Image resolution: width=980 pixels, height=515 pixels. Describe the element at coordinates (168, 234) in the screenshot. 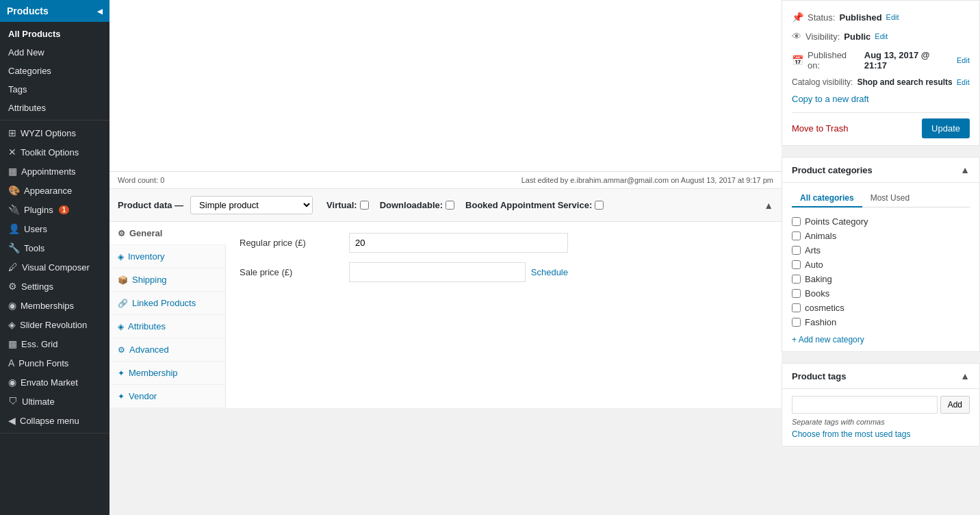

I see `tab-general: ⚙ General` at that location.